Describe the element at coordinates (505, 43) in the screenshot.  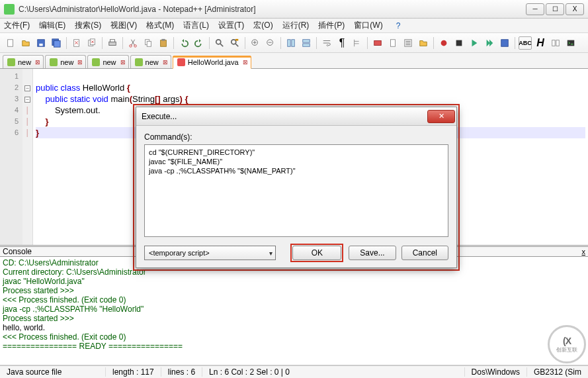
I see `save-macro-icon` at that location.